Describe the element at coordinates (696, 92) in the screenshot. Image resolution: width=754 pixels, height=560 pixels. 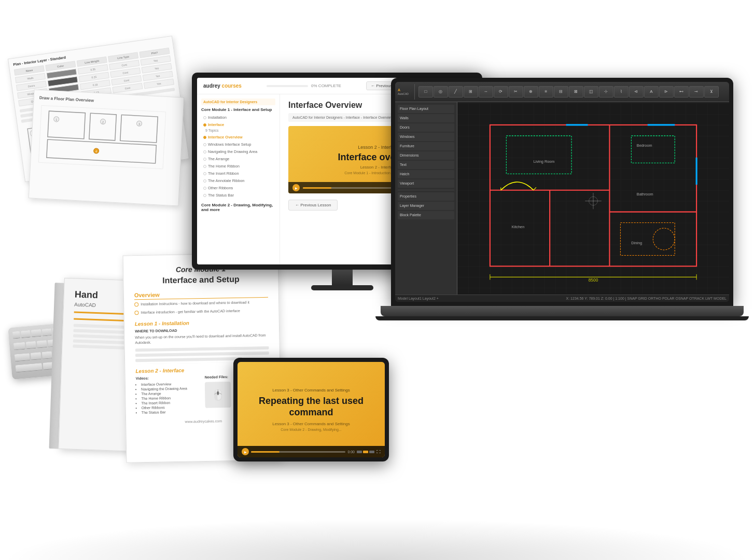
I see `toolbar-icon-19: ⊸` at that location.